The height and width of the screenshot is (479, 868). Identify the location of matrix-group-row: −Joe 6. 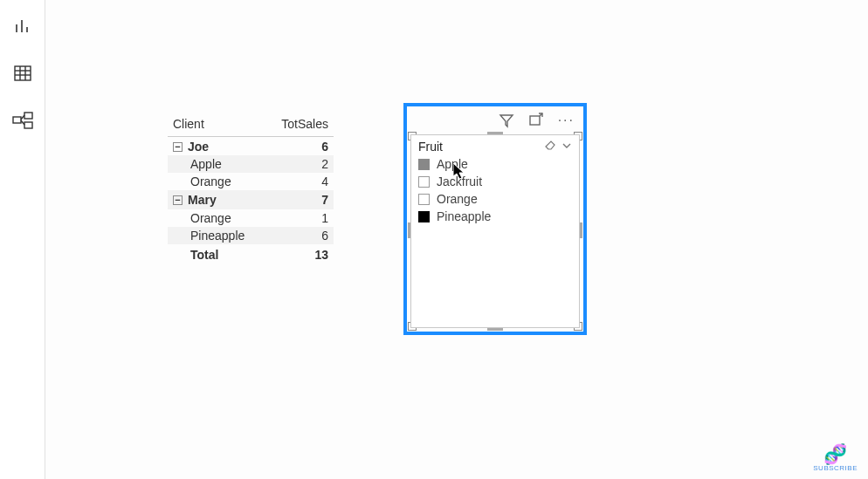
(251, 147).